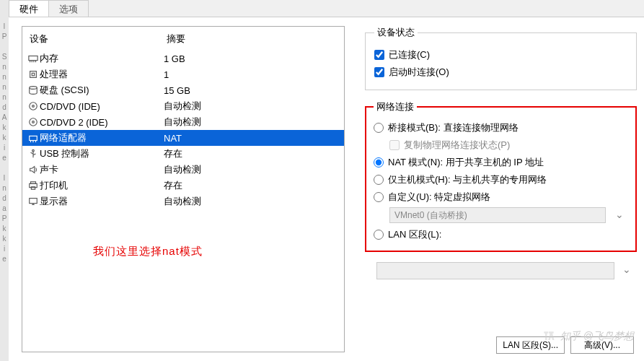 The height and width of the screenshot is (361, 644). I want to click on lan-segment-select, so click(495, 271).